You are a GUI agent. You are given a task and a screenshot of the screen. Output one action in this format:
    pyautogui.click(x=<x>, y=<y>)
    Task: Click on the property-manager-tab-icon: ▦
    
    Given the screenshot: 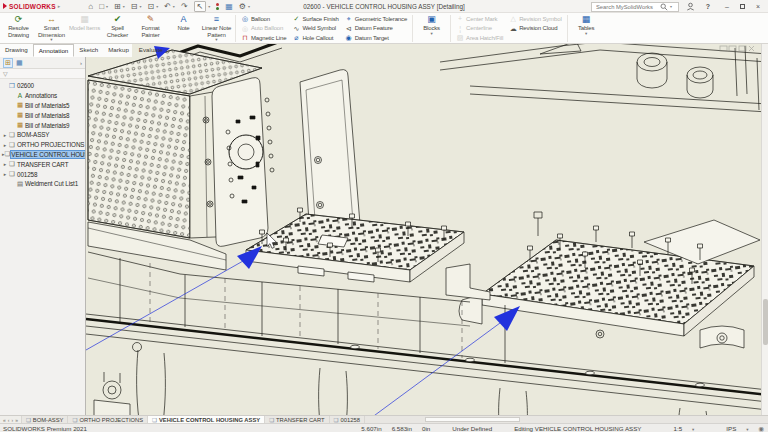 What is the action you would take?
    pyautogui.click(x=20, y=63)
    